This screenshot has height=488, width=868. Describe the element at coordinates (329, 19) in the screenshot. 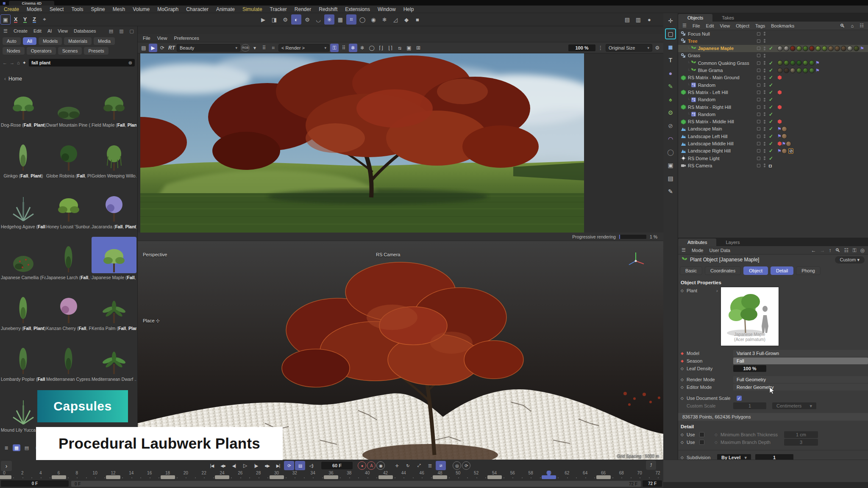

I see `dynamic-guides-icon: ✳` at that location.